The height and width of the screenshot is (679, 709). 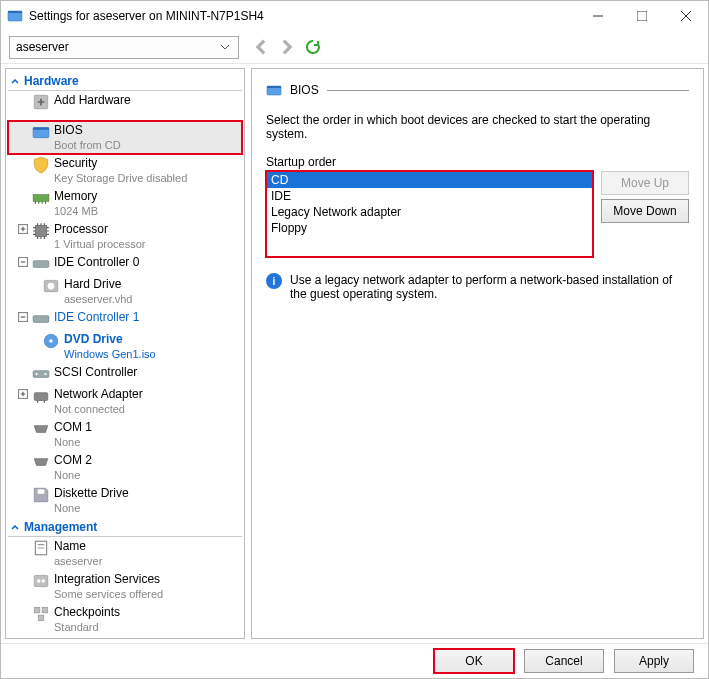 I want to click on tree-ide1: IDE Controller 1, so click(x=125, y=319).